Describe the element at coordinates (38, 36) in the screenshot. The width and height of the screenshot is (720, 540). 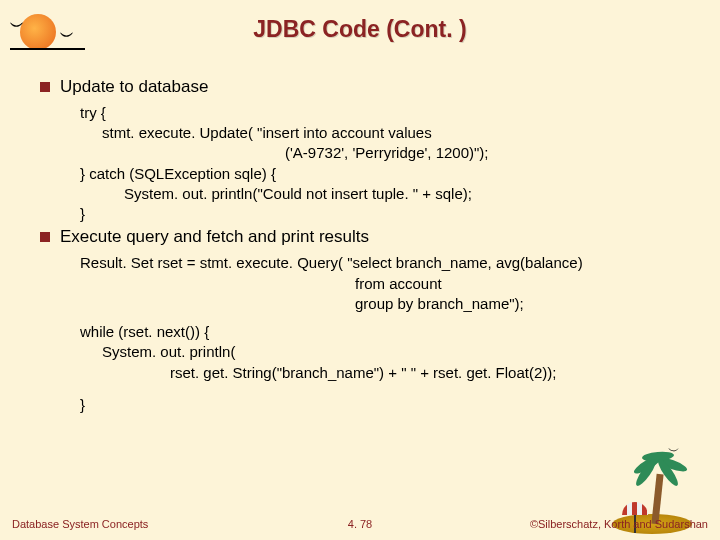
I see `sun-decoration: ︶ ︶` at that location.